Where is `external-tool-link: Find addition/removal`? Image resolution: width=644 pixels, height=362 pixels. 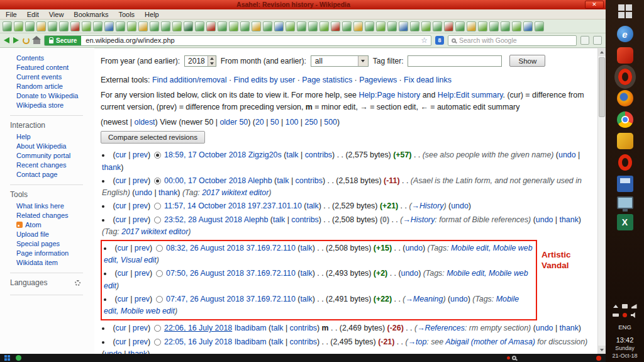
external-tool-link: Find addition/removal is located at coordinates (189, 80).